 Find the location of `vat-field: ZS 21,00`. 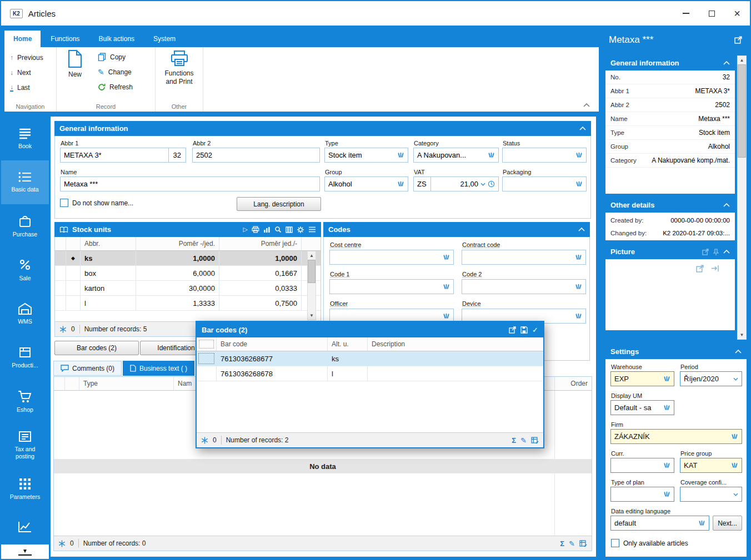

vat-field: ZS 21,00 is located at coordinates (456, 184).